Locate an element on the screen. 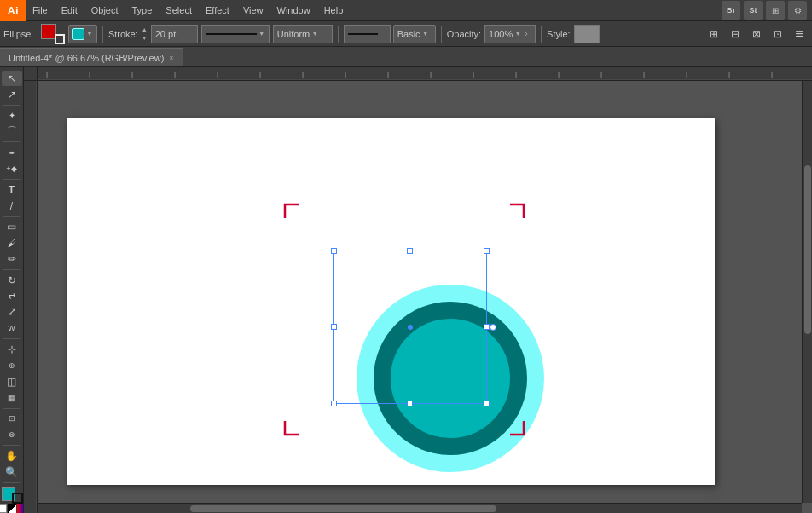 The height and width of the screenshot is (513, 812). graph-tool: ▦ is located at coordinates (12, 398).